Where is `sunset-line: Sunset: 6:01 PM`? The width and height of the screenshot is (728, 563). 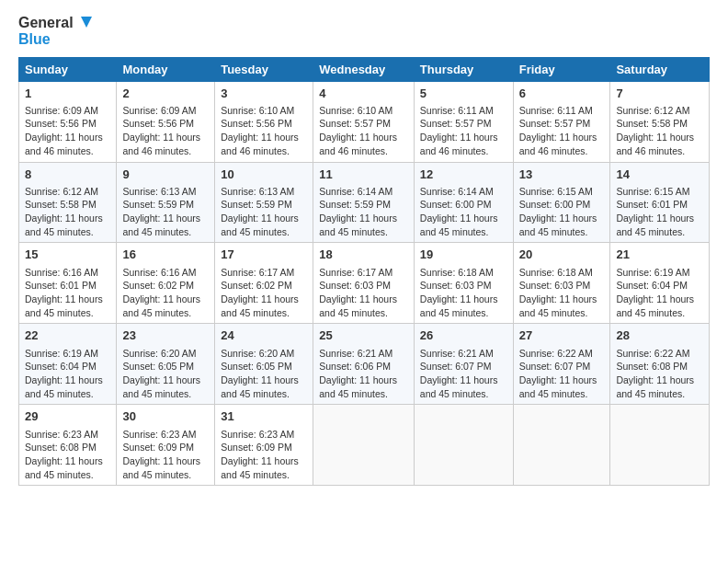 sunset-line: Sunset: 6:01 PM is located at coordinates (61, 285).